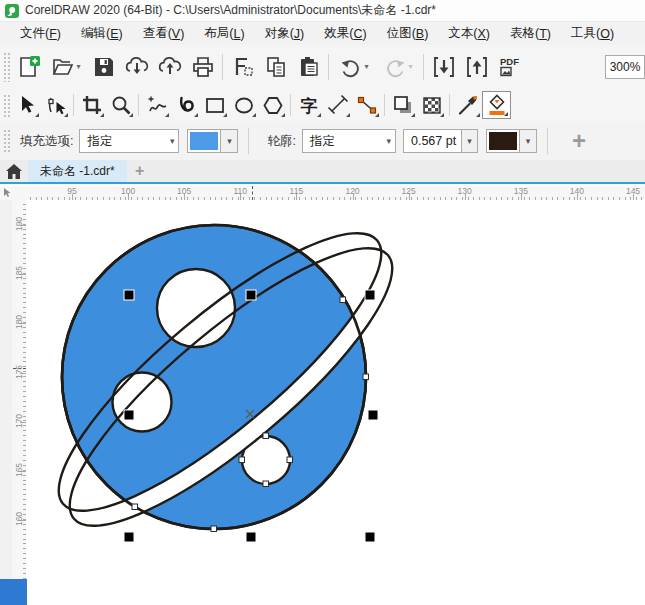 This screenshot has height=605, width=645. What do you see at coordinates (577, 191) in the screenshot?
I see `hruler-label: 140` at bounding box center [577, 191].